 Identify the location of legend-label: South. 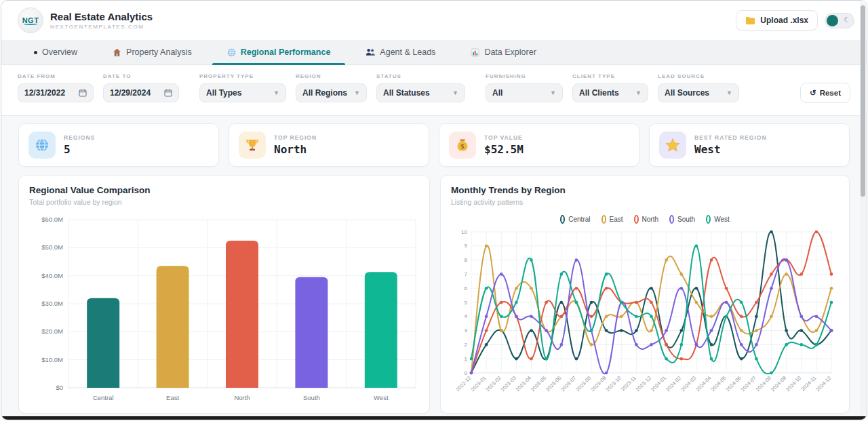
(686, 220).